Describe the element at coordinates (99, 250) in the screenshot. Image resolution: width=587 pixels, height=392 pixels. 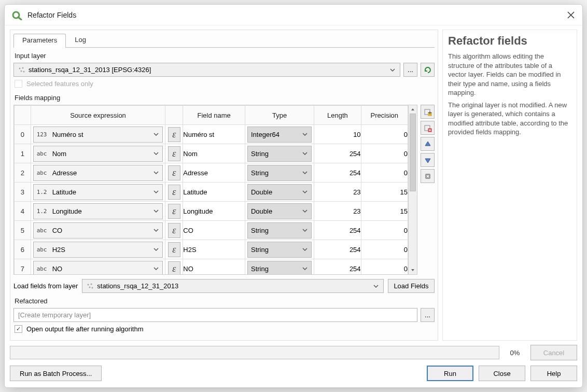
I see `source-expression-select: abcH2S` at that location.